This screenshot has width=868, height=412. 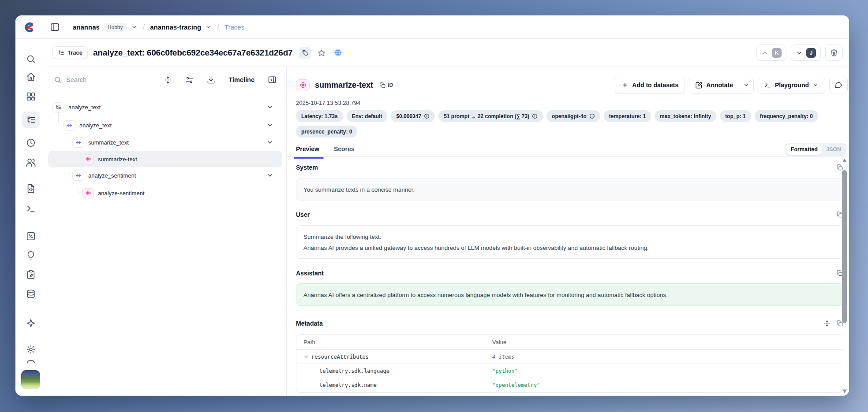 What do you see at coordinates (176, 27) in the screenshot?
I see `breadcrumb-project: anannas-tracing` at bounding box center [176, 27].